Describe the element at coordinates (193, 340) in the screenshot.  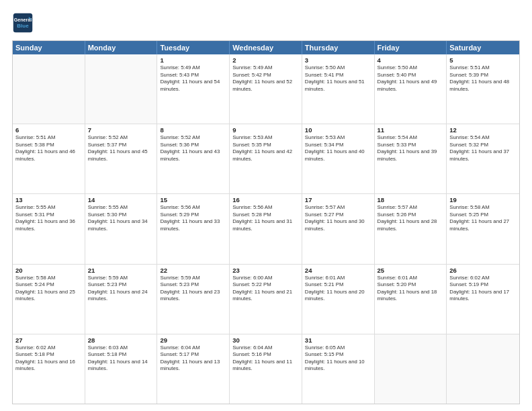
I see `cell-day-number: 29` at that location.